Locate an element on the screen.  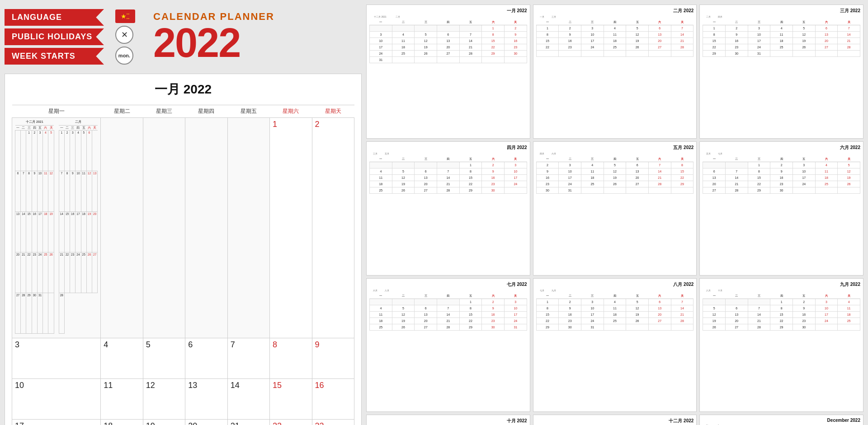
small-month-may-title: 五月 2022 is located at coordinates (615, 148).